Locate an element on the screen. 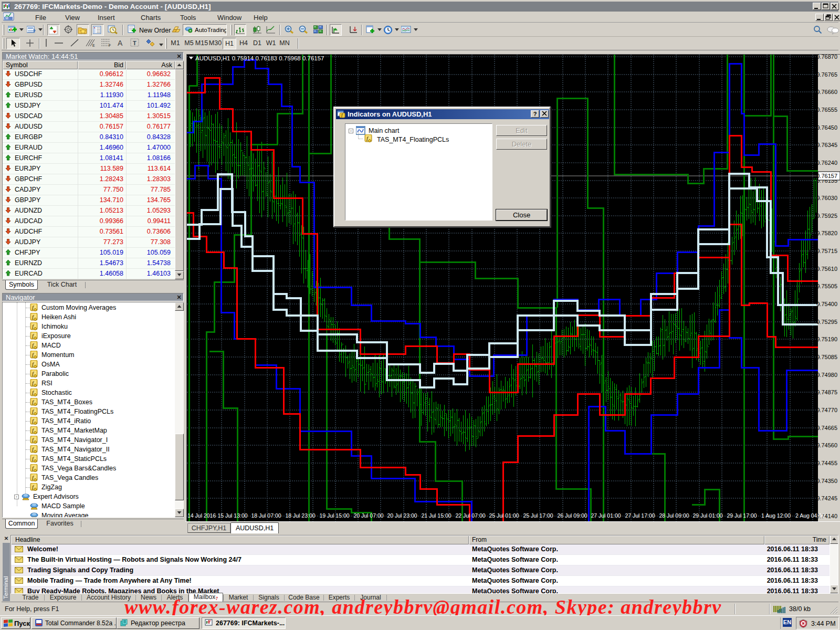 The height and width of the screenshot is (630, 840). svg-text: 19 Jul 15:00 is located at coordinates (334, 516).